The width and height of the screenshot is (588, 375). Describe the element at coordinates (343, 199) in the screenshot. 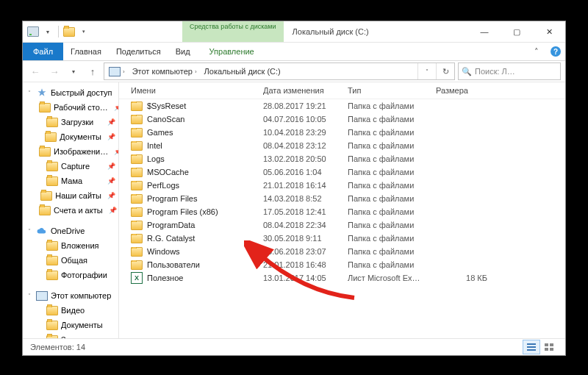

I see `file-row: Program Files 14.03.2018 8:52 Папка с фа…` at that location.